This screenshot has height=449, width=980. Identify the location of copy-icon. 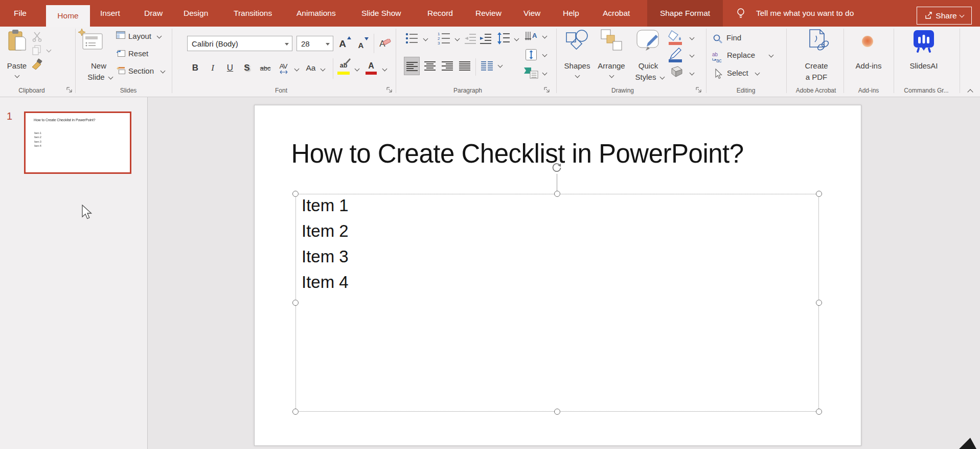
(37, 50).